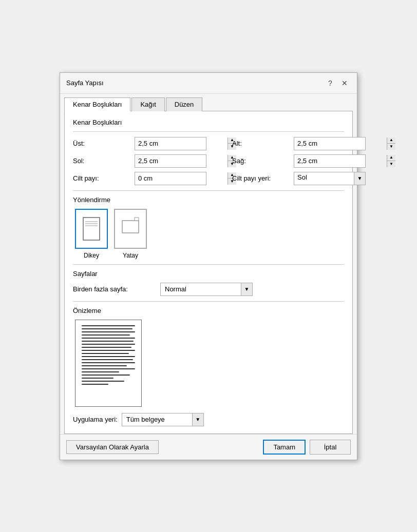  What do you see at coordinates (184, 105) in the screenshot?
I see `tab-layout: Düzen` at bounding box center [184, 105].